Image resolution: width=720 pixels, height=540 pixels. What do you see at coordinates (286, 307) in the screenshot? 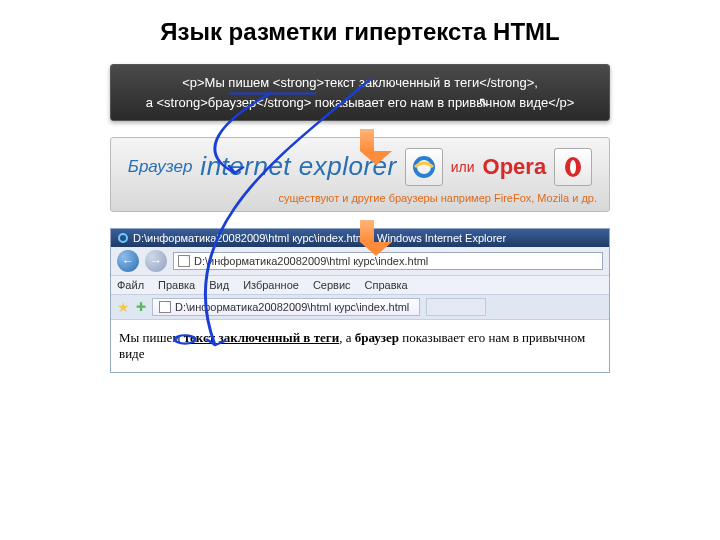
I see `browser-tab: D:\информатика20082009\html курс\index.h…` at bounding box center [286, 307].